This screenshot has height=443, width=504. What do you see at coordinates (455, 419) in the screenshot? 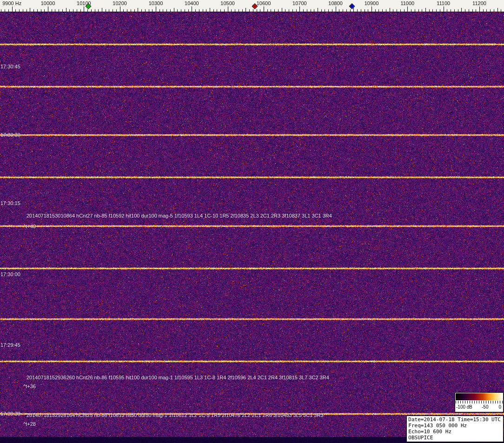
I see `info-date-line: Date=2014-07-18 Time=15:30 UTC` at bounding box center [455, 419].